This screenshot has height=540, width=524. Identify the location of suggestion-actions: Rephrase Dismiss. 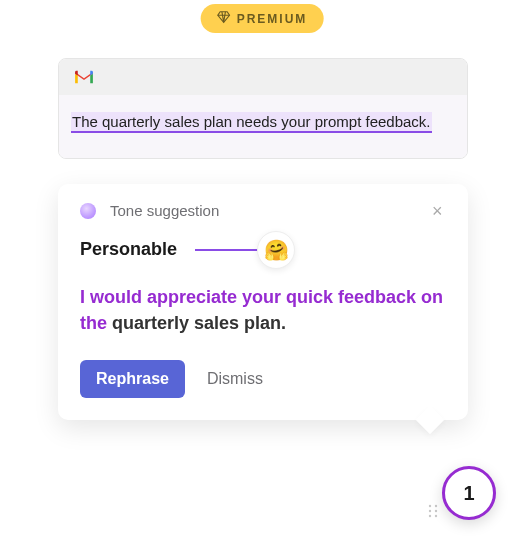
(264, 379).